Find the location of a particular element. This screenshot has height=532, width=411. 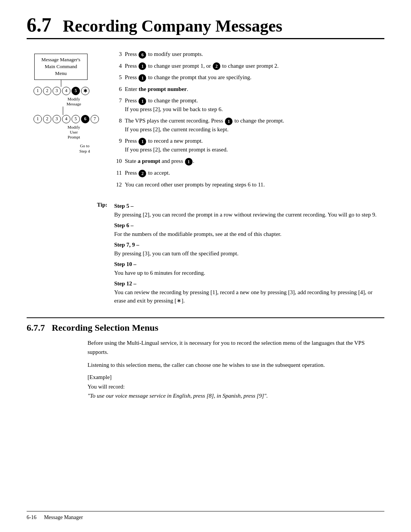

footer-section: Message Manager is located at coordinates (64, 518).